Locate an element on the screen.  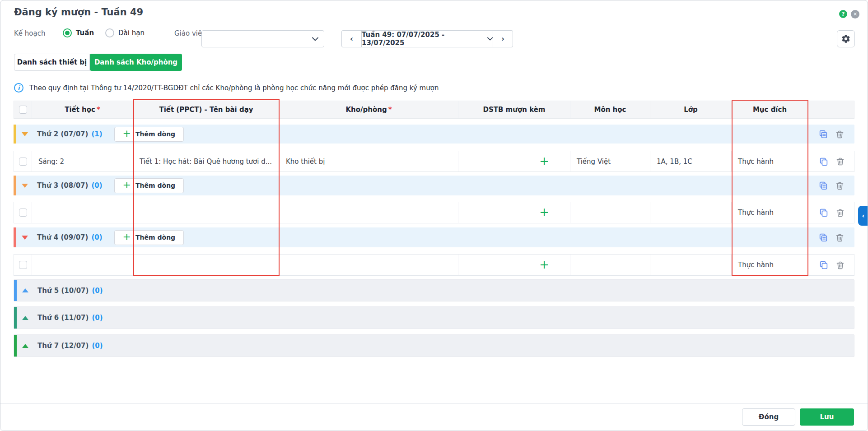
col-header-dstb: DSTB mượn kèm is located at coordinates (514, 110).